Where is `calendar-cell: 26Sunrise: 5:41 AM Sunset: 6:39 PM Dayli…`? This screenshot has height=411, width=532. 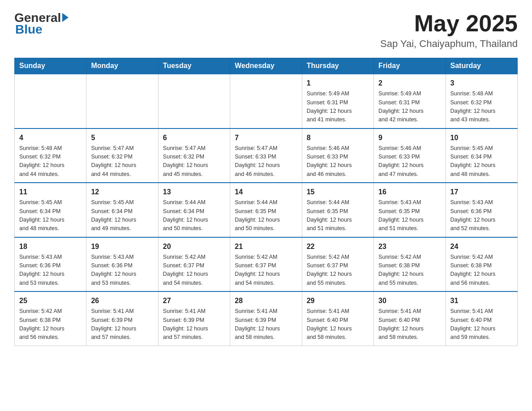
calendar-cell: 26Sunrise: 5:41 AM Sunset: 6:39 PM Dayli… is located at coordinates (122, 319).